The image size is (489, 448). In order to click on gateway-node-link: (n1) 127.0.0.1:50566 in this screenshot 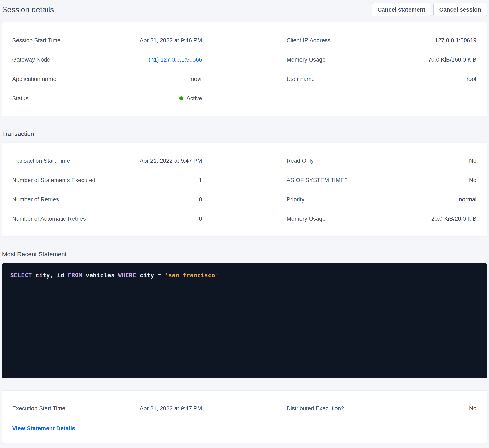, I will do `click(175, 60)`.